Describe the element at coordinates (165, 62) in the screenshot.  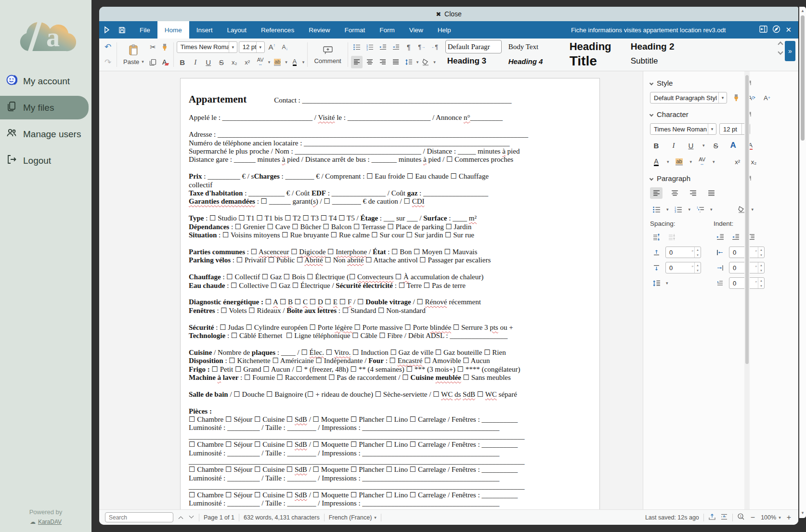
I see `clear-formatting-button: A` at that location.